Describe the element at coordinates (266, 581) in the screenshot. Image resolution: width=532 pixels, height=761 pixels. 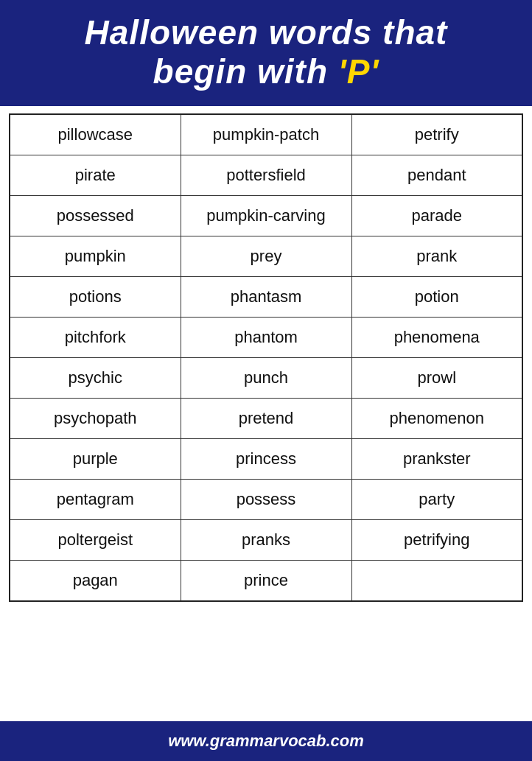
I see `table-row: paganprince` at that location.